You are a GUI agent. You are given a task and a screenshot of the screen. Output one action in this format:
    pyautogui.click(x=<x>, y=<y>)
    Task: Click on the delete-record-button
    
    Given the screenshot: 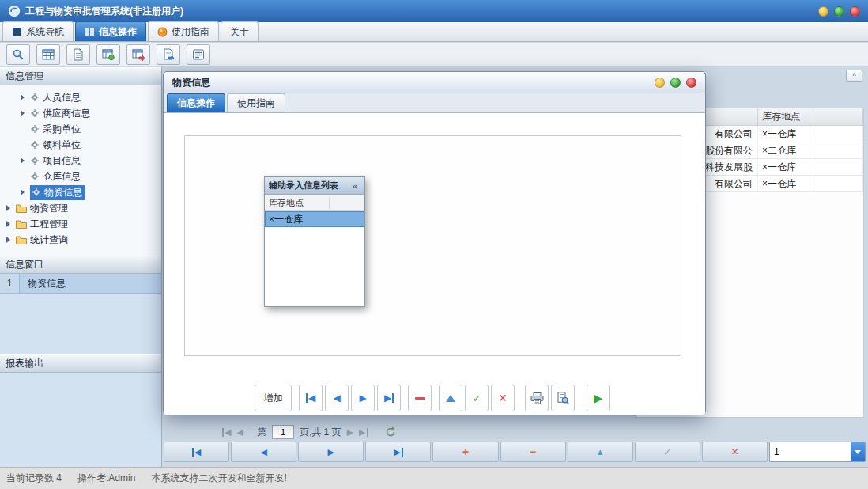 What is the action you would take?
    pyautogui.click(x=420, y=398)
    